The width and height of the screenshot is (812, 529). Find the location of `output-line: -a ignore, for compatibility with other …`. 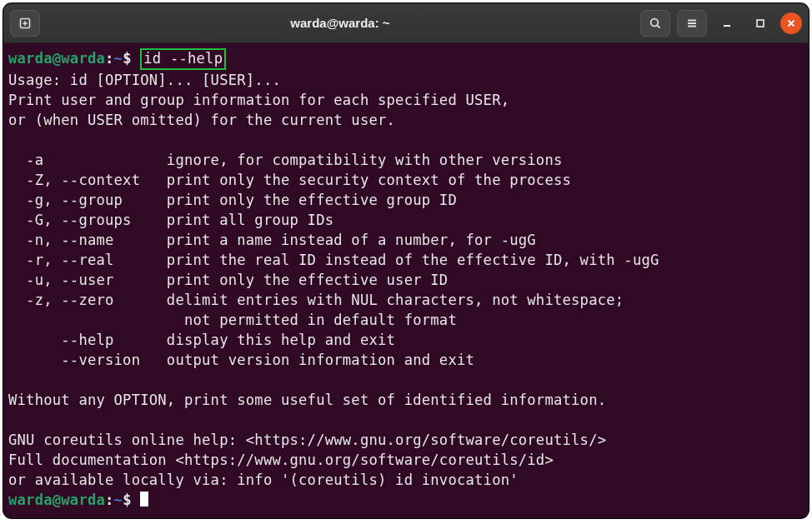

output-line: -a ignore, for compatibility with other … is located at coordinates (285, 160).